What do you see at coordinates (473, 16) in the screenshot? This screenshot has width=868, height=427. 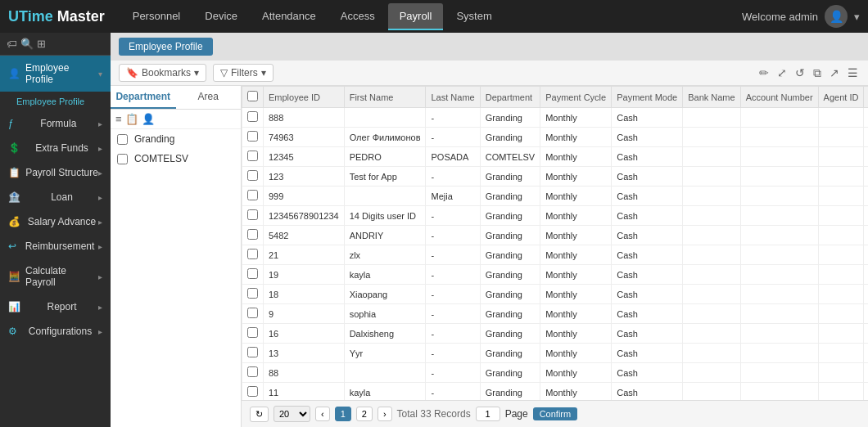 I see `nav-system: System` at bounding box center [473, 16].